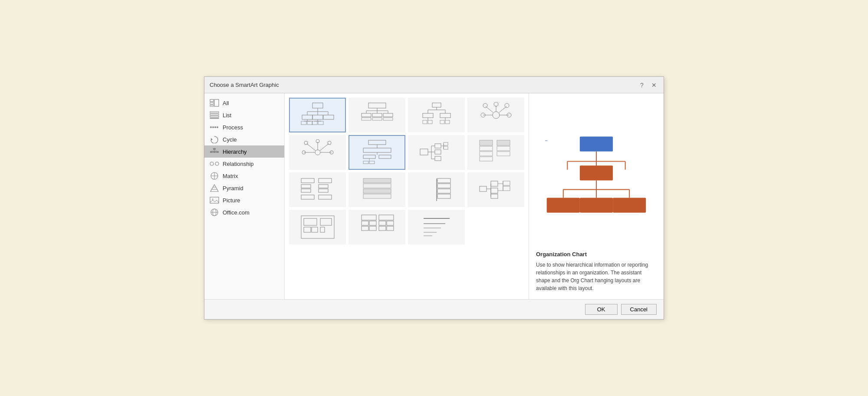  I want to click on chart-item-indented, so click(318, 190).